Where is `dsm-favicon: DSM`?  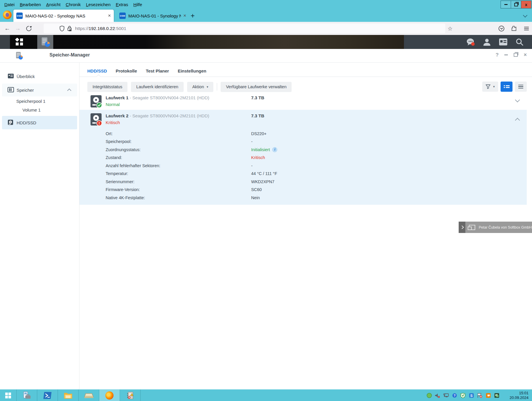 dsm-favicon: DSM is located at coordinates (19, 16).